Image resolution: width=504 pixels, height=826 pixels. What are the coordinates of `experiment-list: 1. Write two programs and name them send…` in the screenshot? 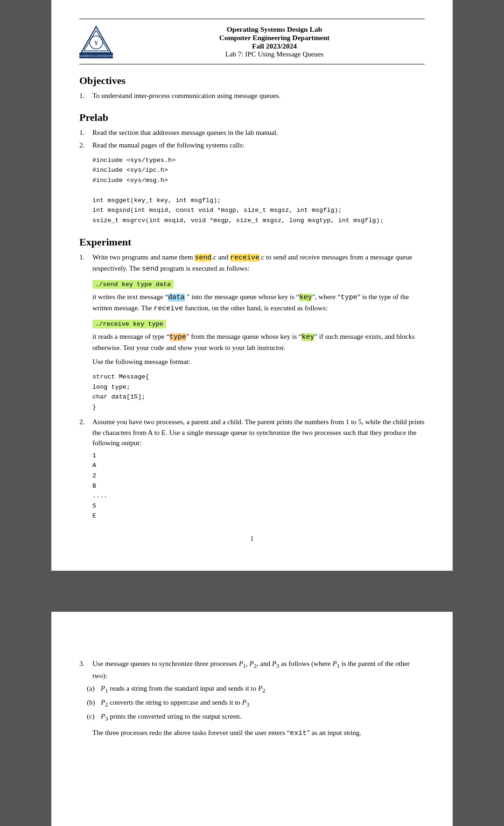 It's located at (252, 263).